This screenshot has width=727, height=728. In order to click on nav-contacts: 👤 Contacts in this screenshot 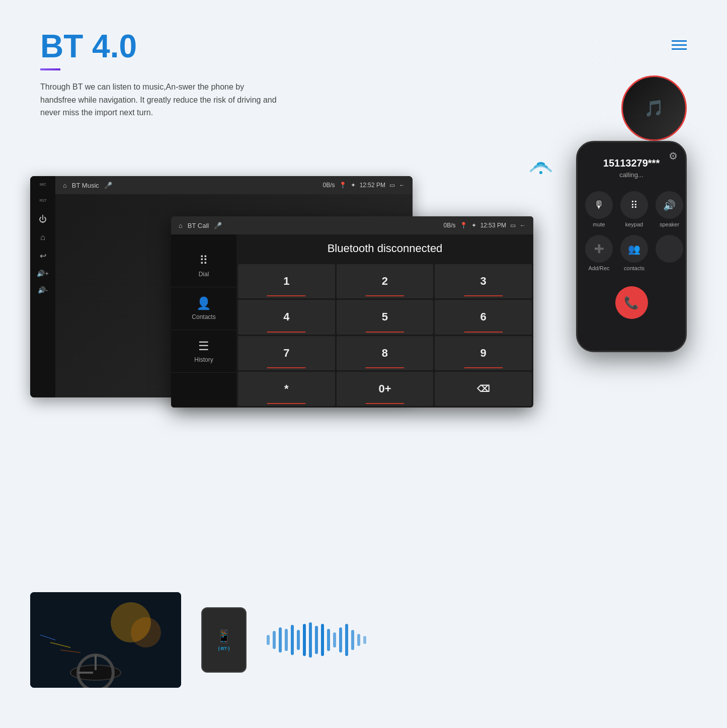, I will do `click(204, 309)`.